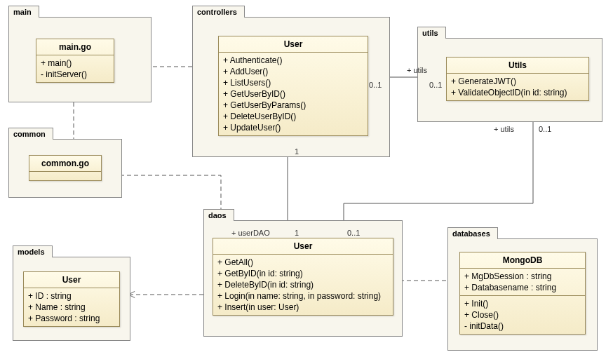 This screenshot has width=613, height=364. What do you see at coordinates (523, 261) in the screenshot?
I see `class-title: MongoDB` at bounding box center [523, 261].